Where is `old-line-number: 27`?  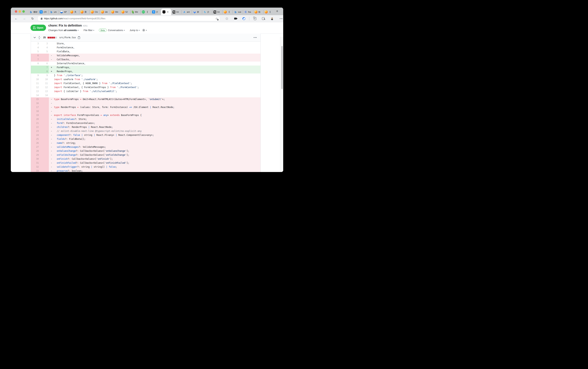 old-line-number: 27 is located at coordinates (36, 147).